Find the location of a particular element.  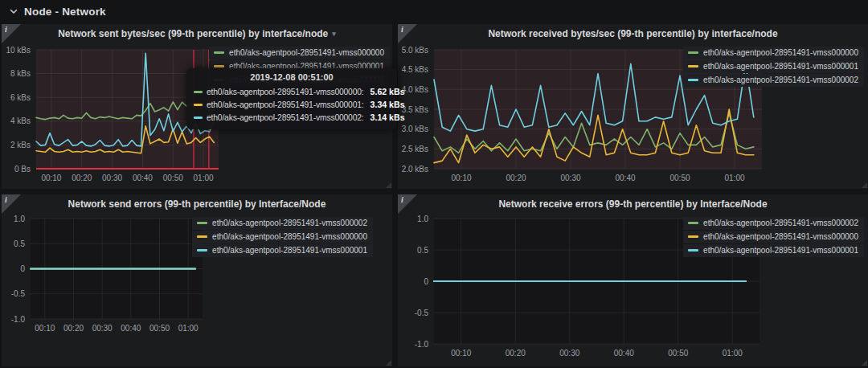

tooltip-series-row: eth0/aks-agentpool-28951491-vmss000000:5… is located at coordinates (292, 92).